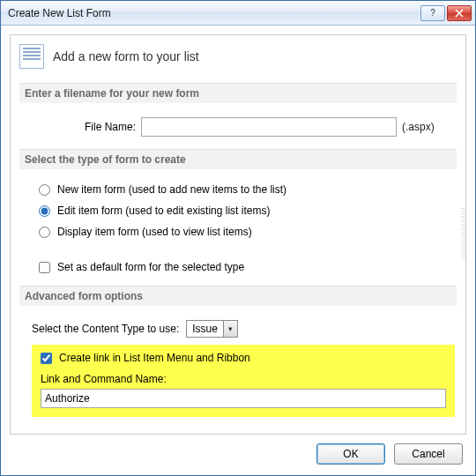  Describe the element at coordinates (164, 211) in the screenshot. I see `radio-edit-item-label: Edit item form (used to edit existing li…` at that location.